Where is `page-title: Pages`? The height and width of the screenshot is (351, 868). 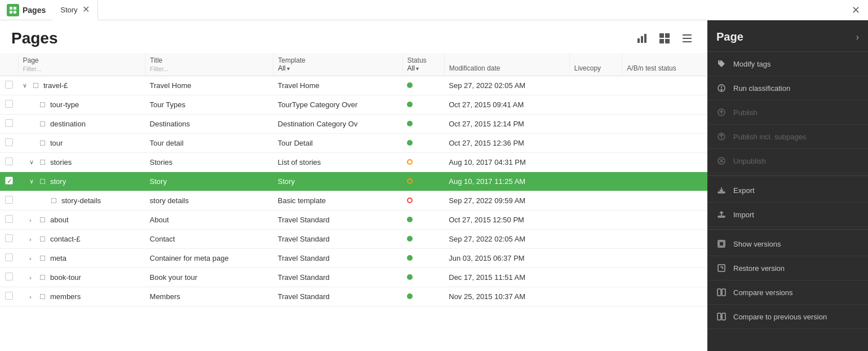 page-title: Pages is located at coordinates (35, 38).